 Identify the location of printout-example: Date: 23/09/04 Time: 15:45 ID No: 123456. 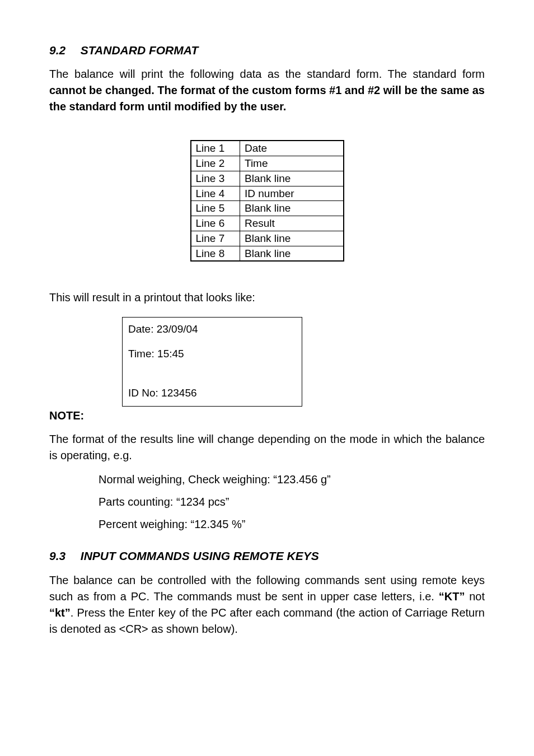
(212, 362).